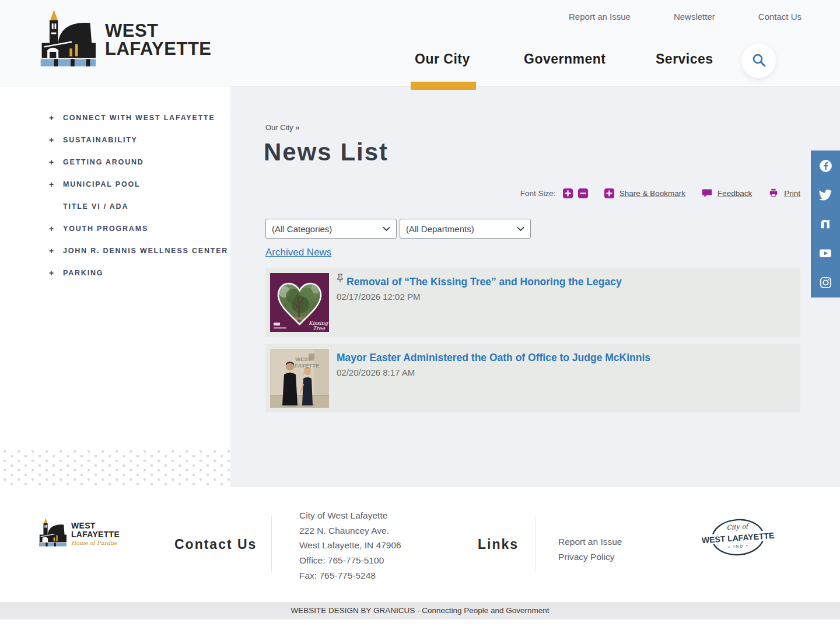 The image size is (840, 630). I want to click on svg-text: • IND •, so click(738, 546).